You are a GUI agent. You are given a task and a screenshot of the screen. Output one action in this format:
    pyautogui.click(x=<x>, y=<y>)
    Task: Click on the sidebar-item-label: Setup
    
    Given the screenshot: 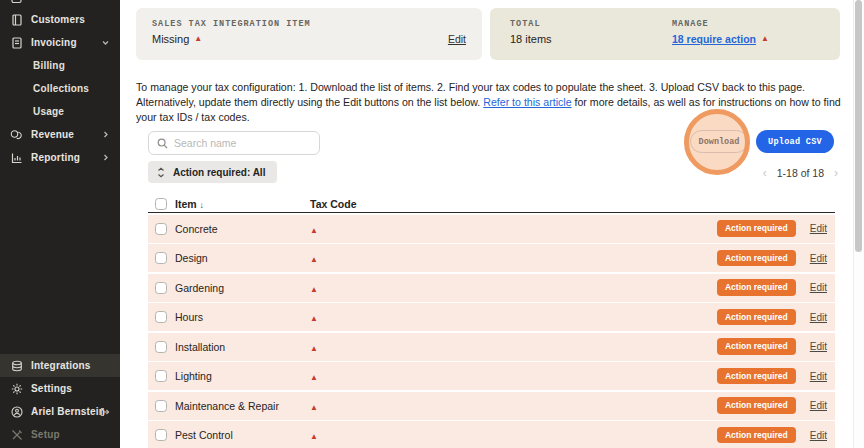 What is the action you would take?
    pyautogui.click(x=46, y=434)
    